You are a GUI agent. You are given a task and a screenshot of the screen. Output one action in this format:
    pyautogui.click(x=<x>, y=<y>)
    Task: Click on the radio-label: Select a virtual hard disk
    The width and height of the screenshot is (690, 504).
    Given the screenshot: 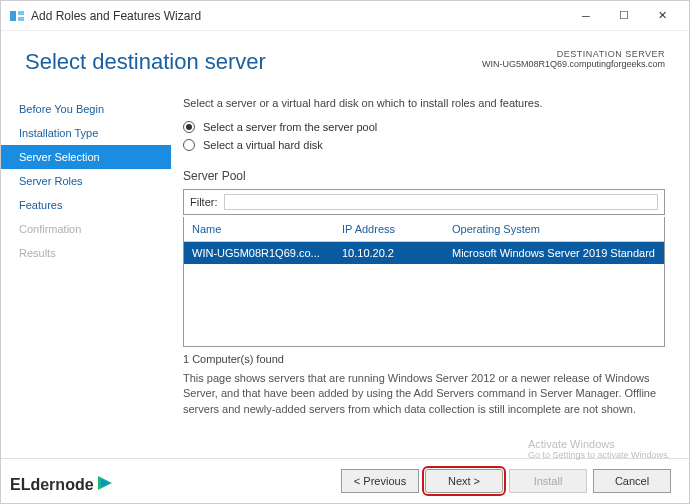 What is the action you would take?
    pyautogui.click(x=263, y=145)
    